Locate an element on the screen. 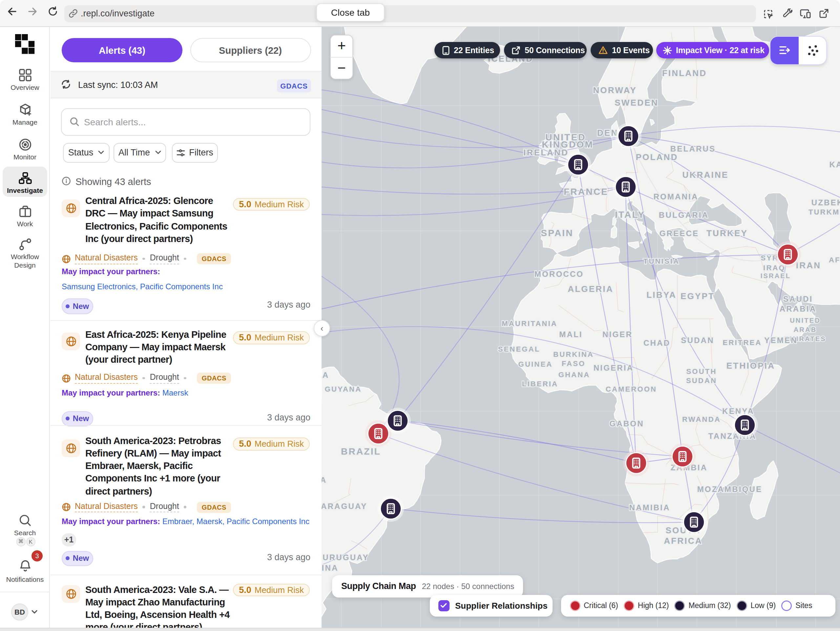 This screenshot has height=631, width=840. svg-text: UKRAINE is located at coordinates (706, 175).